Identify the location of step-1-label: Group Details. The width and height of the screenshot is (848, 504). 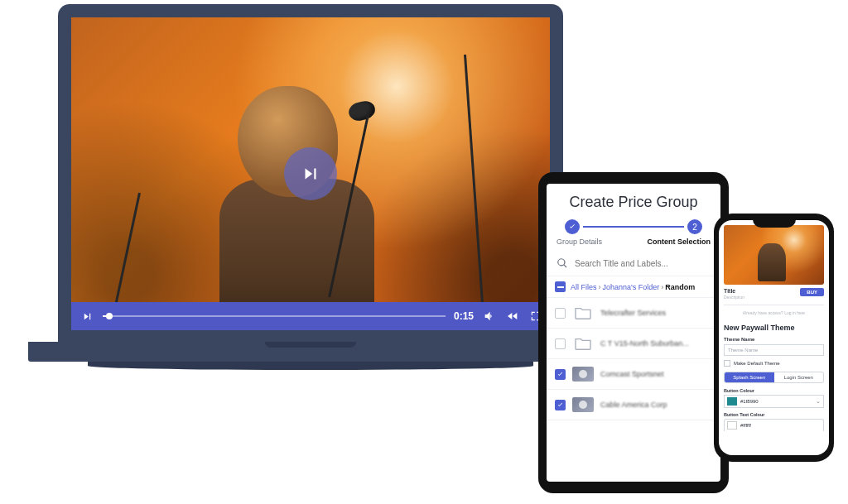
(580, 242).